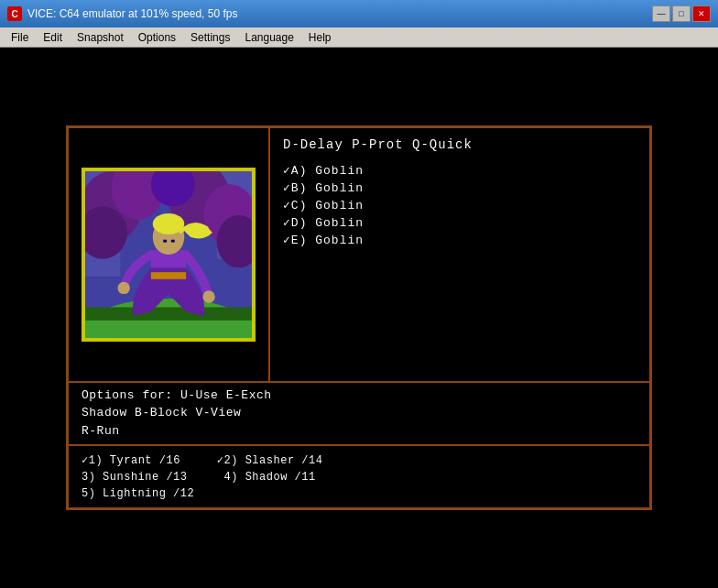 This screenshot has width=718, height=588. What do you see at coordinates (158, 38) in the screenshot?
I see `menu-options: Options` at bounding box center [158, 38].